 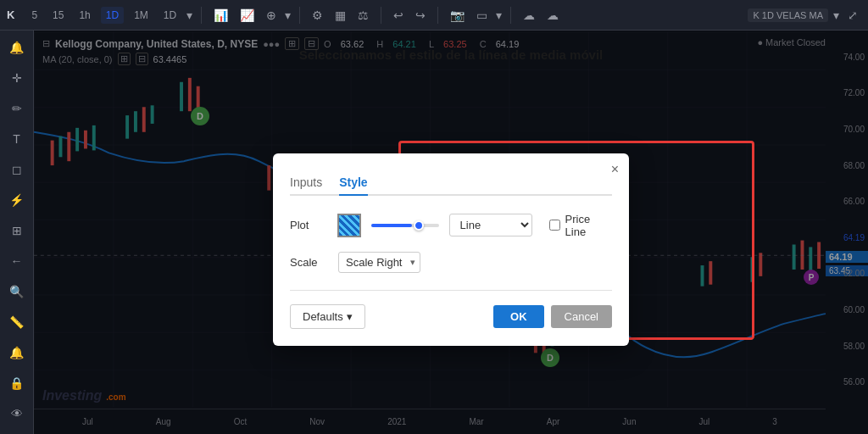 What do you see at coordinates (323, 317) in the screenshot?
I see `defaults-label: Defaults` at bounding box center [323, 317].